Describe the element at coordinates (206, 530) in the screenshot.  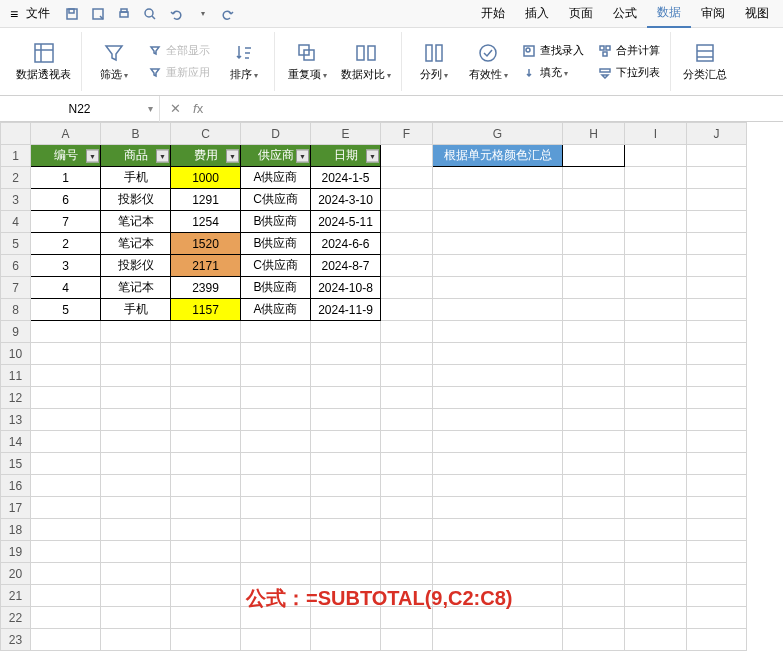
I see `cell-C18` at that location.